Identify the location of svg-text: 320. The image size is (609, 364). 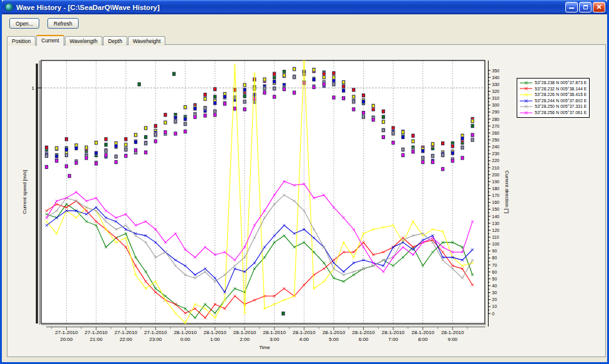
(496, 91).